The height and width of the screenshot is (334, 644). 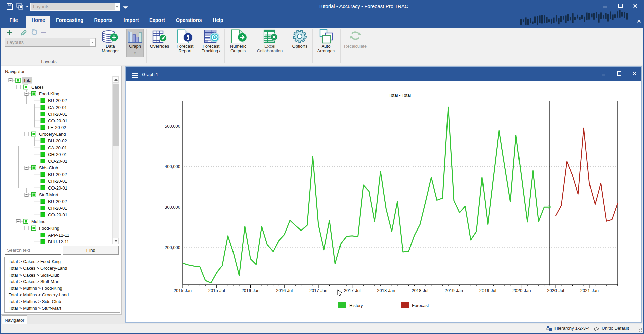 What do you see at coordinates (172, 207) in the screenshot?
I see `svg-text: 300,000` at bounding box center [172, 207].